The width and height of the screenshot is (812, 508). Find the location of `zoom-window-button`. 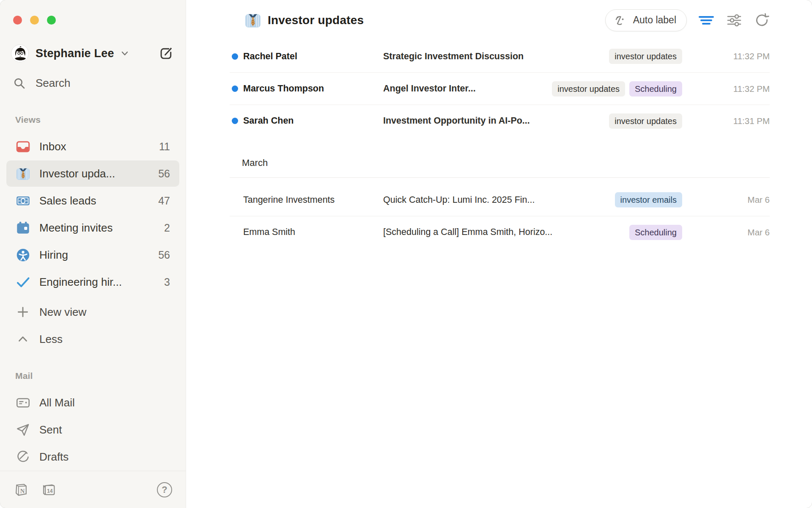

zoom-window-button is located at coordinates (52, 20).